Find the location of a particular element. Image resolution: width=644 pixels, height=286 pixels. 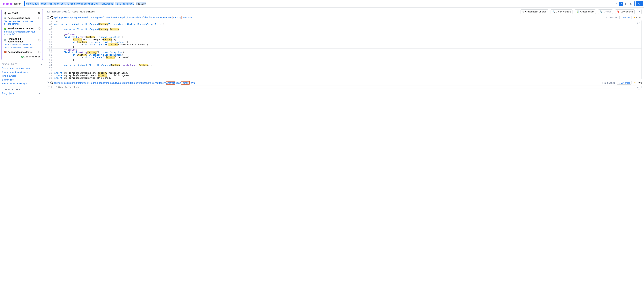

create-context-button: 🔍Create Context is located at coordinates (562, 12).